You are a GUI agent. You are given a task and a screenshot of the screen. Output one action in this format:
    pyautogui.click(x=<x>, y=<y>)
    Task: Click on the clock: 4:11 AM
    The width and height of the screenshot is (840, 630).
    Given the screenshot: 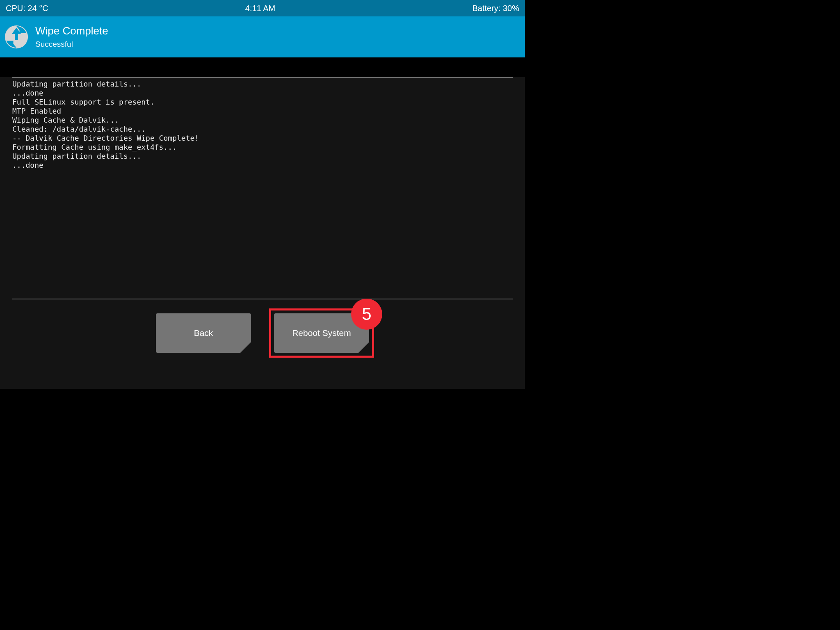 What is the action you would take?
    pyautogui.click(x=260, y=8)
    